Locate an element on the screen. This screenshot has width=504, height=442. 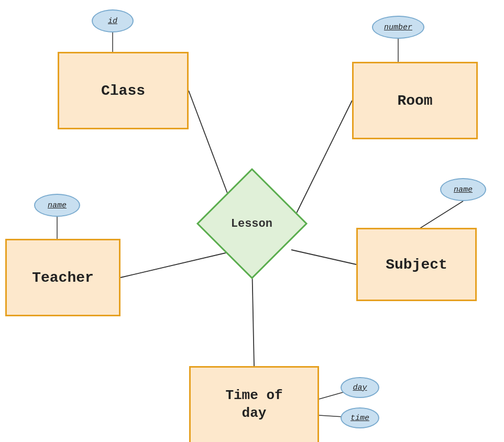
entity-timeofday: Time ofday is located at coordinates (254, 404).